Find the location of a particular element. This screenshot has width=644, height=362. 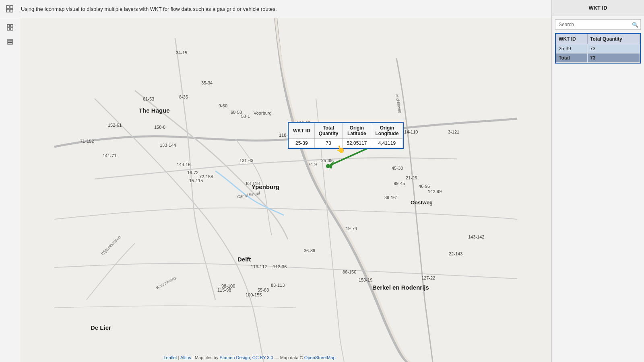

city-label-the-hague: The Hague is located at coordinates (155, 110).